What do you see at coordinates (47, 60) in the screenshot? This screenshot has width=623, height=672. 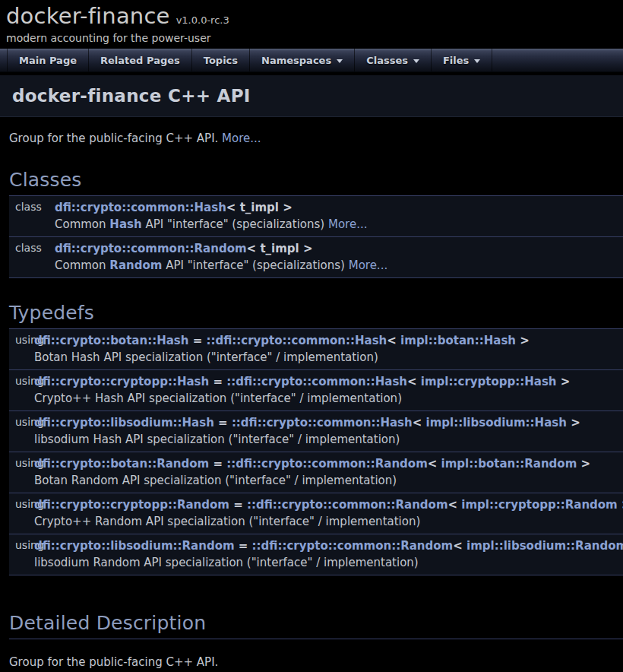 I see `nav-tab-main-page: Main Page` at bounding box center [47, 60].